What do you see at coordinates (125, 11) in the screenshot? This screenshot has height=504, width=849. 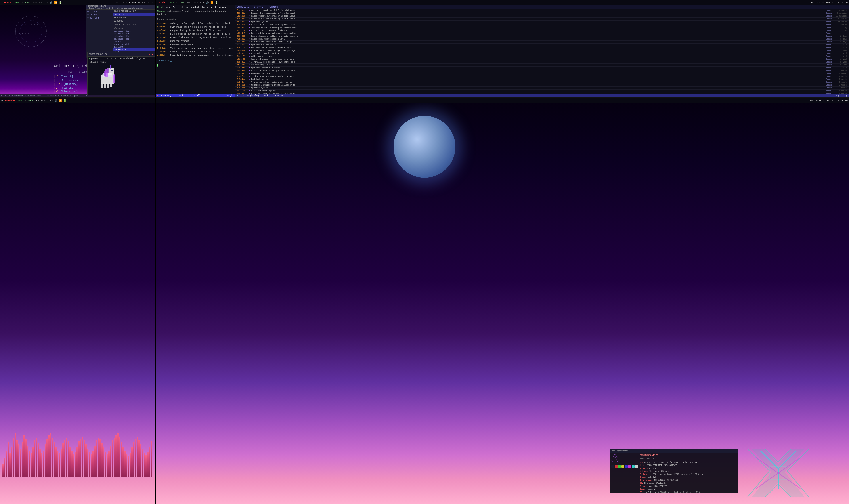 I see `fm-file-bg-name: background256.txt` at bounding box center [125, 11].